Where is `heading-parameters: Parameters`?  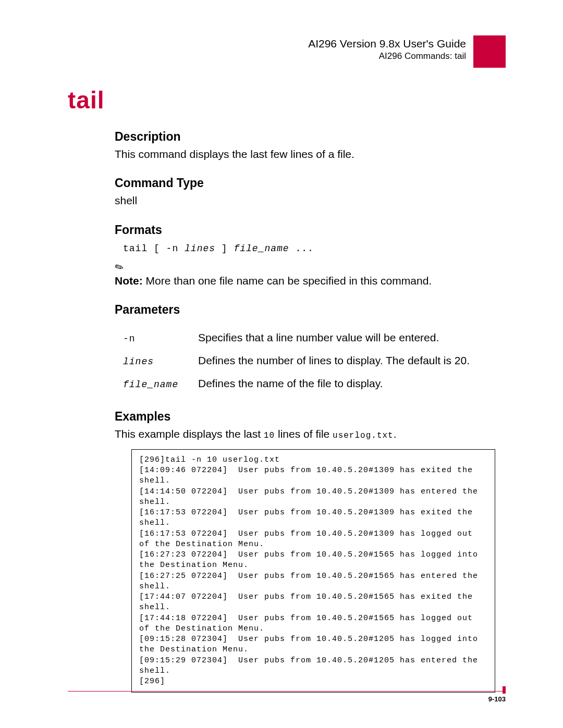
heading-parameters: Parameters is located at coordinates (308, 310).